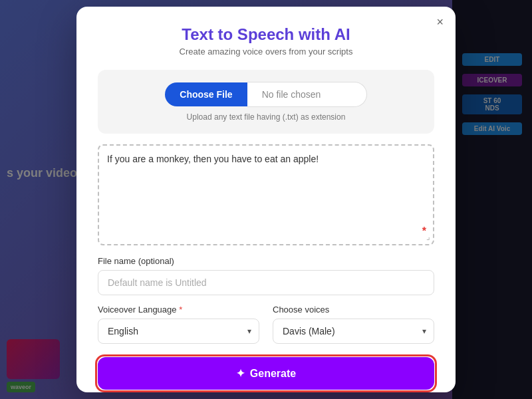  Describe the element at coordinates (354, 331) in the screenshot. I see `choose-voices-select: Davis (Male) Jenny (Female) Guy (Male) A…` at that location.